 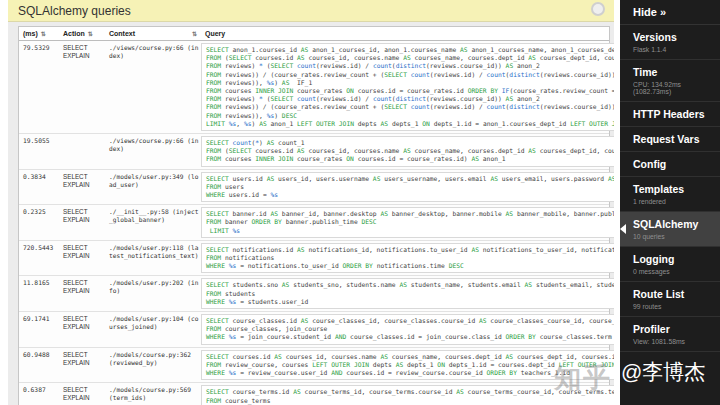 I want to click on sidebar-item-sublabel: 1 rendered, so click(x=674, y=202).